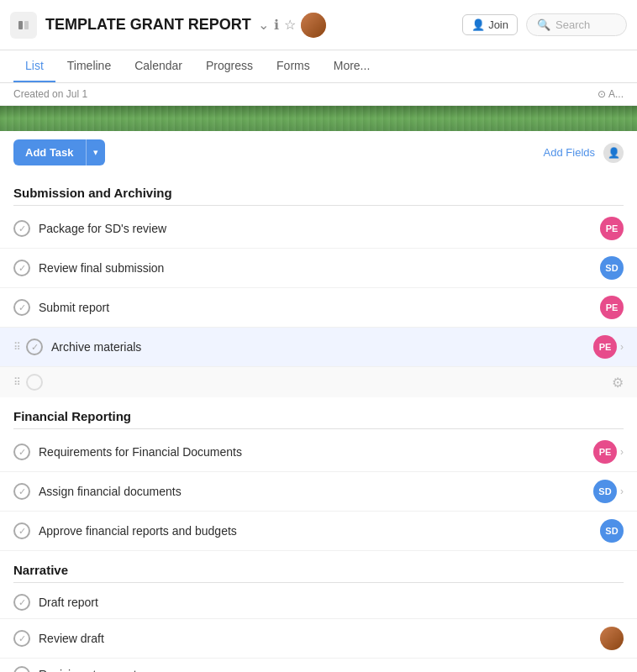 This screenshot has height=672, width=637. What do you see at coordinates (290, 25) in the screenshot?
I see `star-icon: ☆` at bounding box center [290, 25].